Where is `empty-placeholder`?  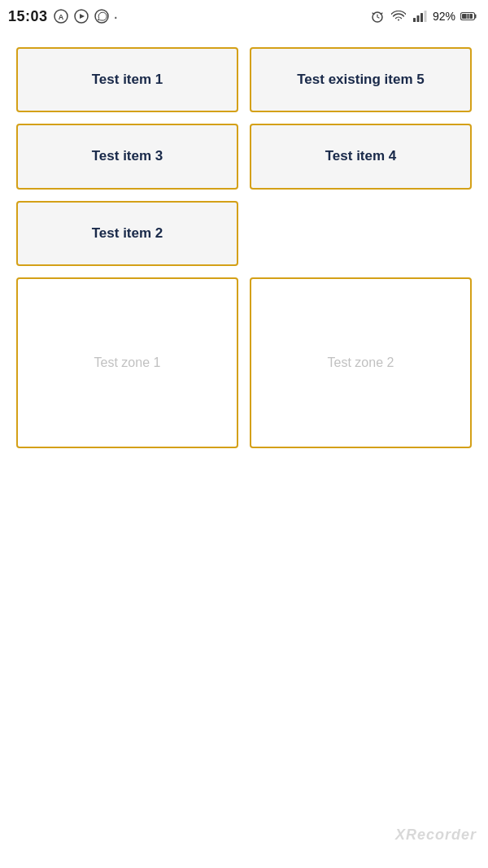 empty-placeholder is located at coordinates (361, 233).